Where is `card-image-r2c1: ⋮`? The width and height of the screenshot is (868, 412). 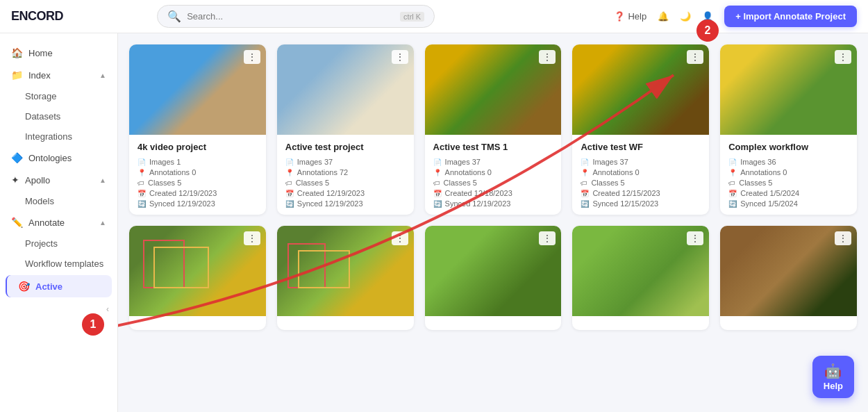 card-image-r2c1: ⋮ is located at coordinates (197, 271).